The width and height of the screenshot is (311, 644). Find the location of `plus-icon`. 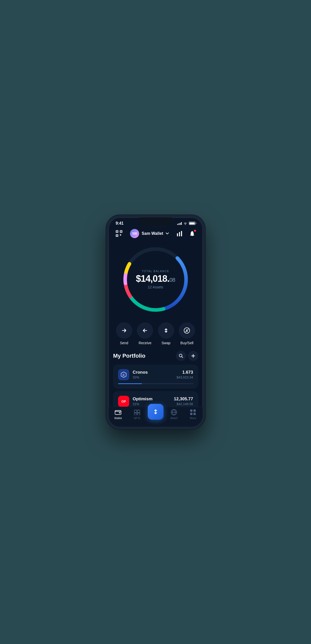

plus-icon is located at coordinates (193, 356).